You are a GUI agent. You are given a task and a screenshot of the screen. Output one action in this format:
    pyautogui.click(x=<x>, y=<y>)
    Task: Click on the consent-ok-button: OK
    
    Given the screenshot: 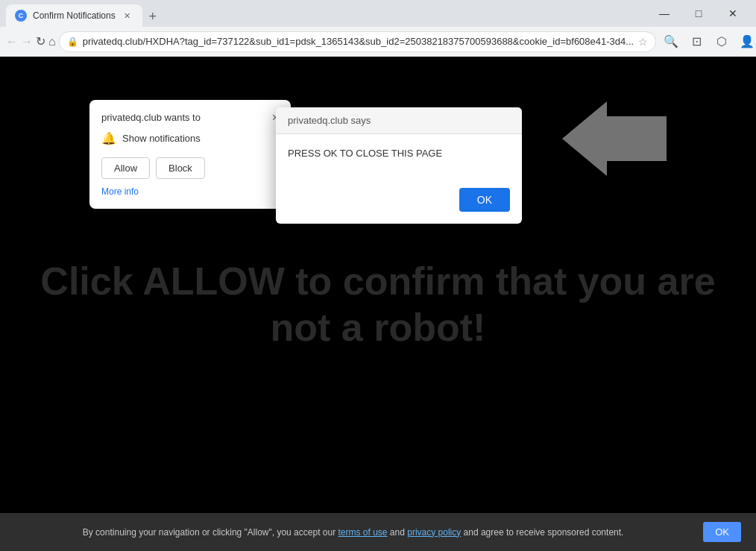 What is the action you would take?
    pyautogui.click(x=722, y=532)
    